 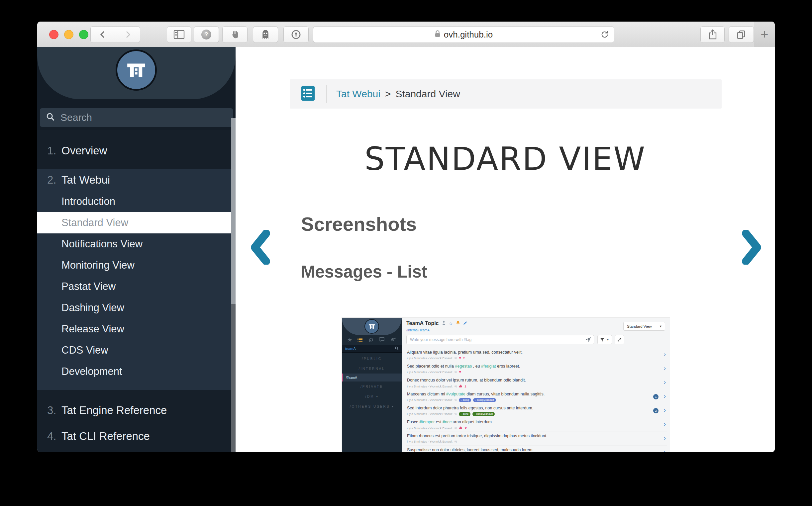 I want to click on share-button, so click(x=713, y=34).